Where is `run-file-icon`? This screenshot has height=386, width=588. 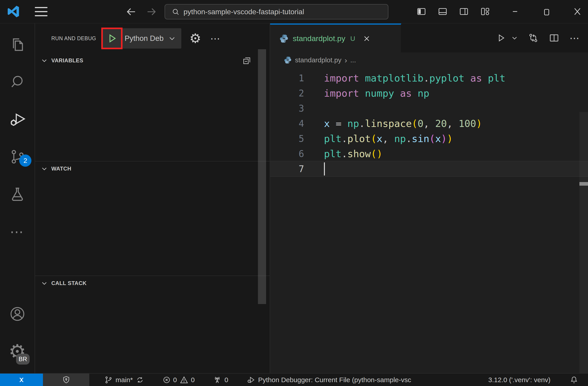
run-file-icon is located at coordinates (501, 38).